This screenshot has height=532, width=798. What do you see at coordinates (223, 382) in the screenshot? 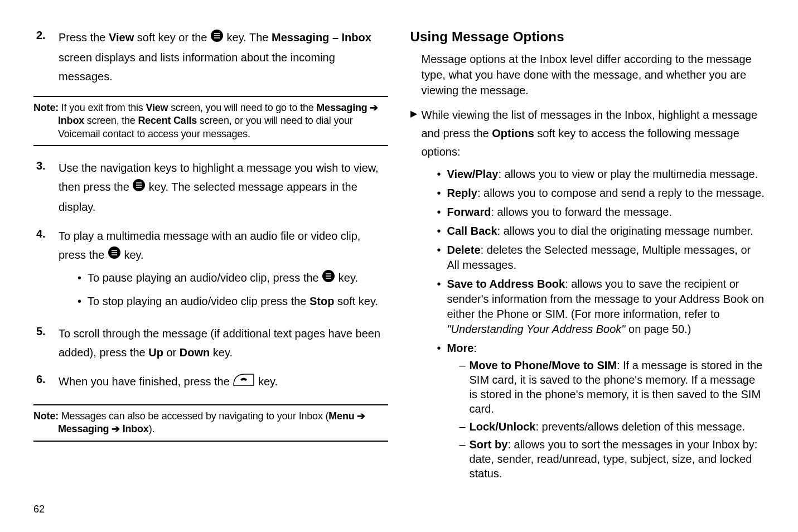
I see `step-body: When you have finished, press the key.` at bounding box center [223, 382].